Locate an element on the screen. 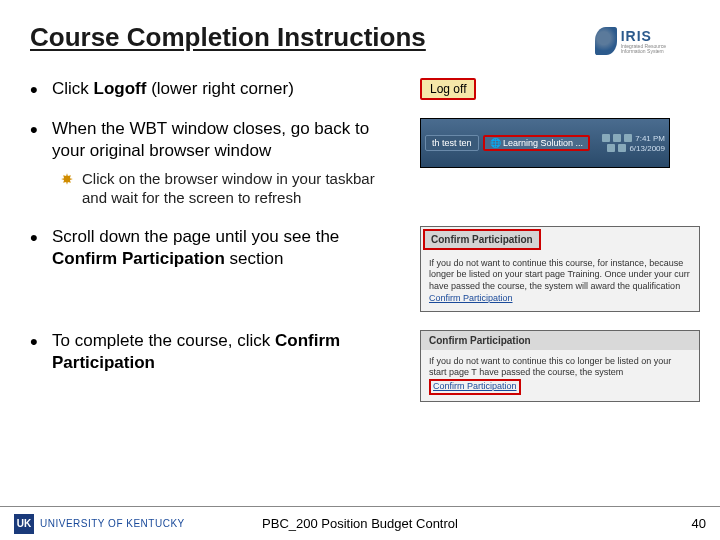  logoff-button-screenshot: Log off is located at coordinates (448, 89).